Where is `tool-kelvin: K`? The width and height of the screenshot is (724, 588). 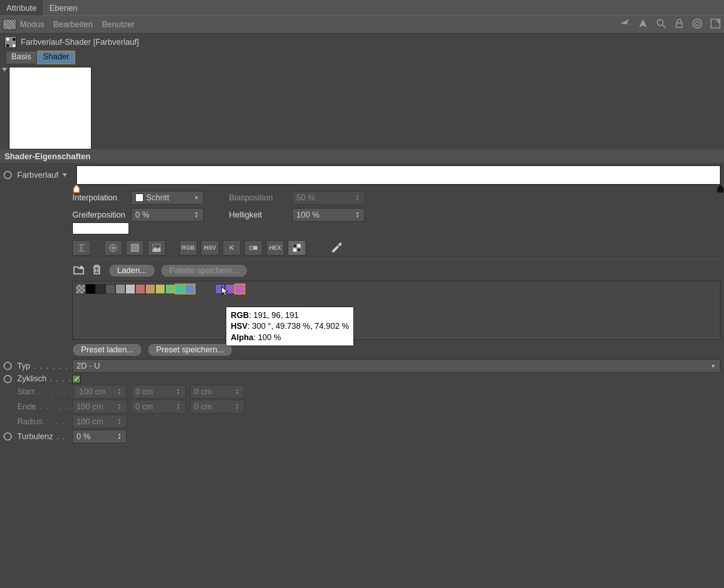 tool-kelvin: K is located at coordinates (232, 248).